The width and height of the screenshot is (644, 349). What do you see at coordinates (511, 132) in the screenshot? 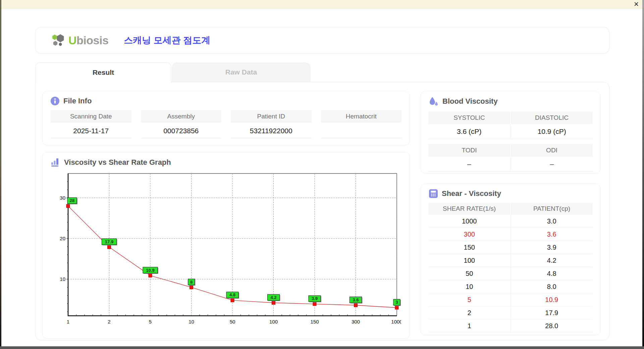
I see `blood-viscosity-card: Blood Viscosity SYSTOLICDIASTOLIC3.6 (cP…` at bounding box center [511, 132].